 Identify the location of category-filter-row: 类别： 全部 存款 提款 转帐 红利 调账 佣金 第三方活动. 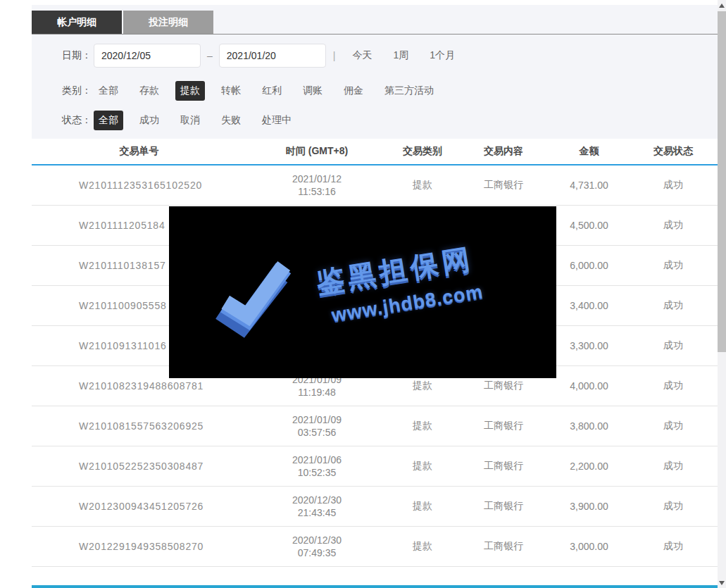
(390, 91).